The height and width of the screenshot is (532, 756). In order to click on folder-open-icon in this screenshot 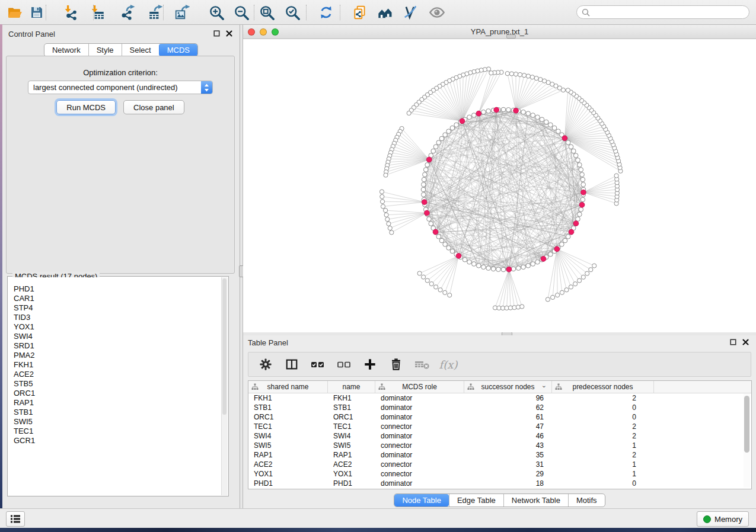, I will do `click(15, 12)`.